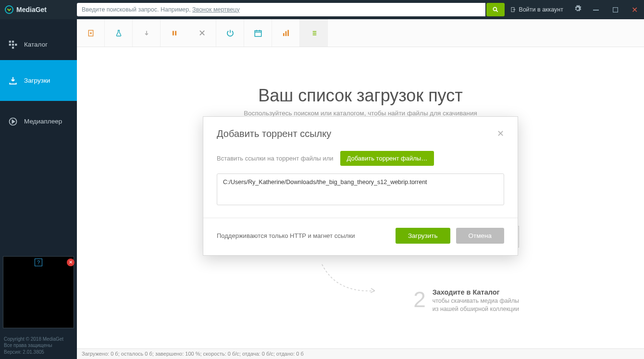  I want to click on help-icon: ?, so click(38, 262).